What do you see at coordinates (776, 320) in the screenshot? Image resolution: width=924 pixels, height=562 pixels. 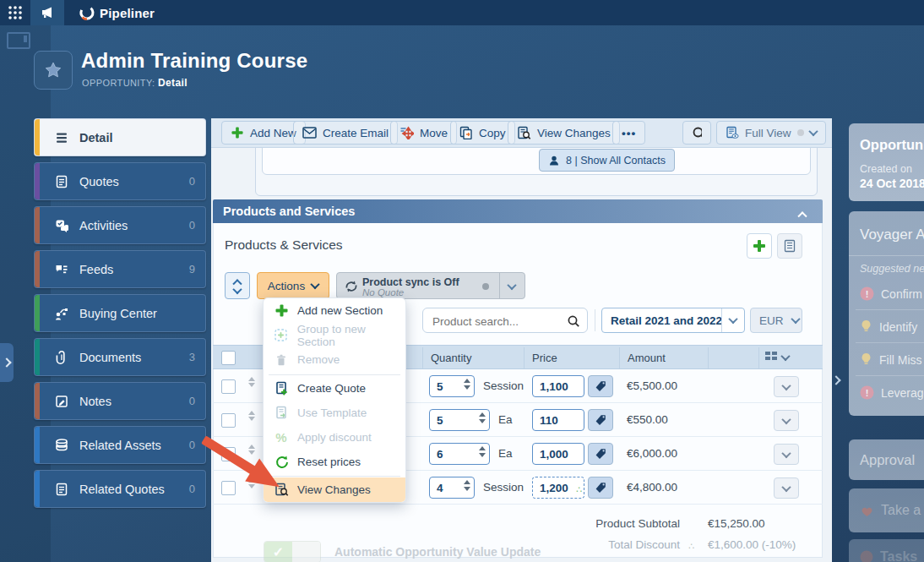 I see `currency-dropdown: EUR` at bounding box center [776, 320].